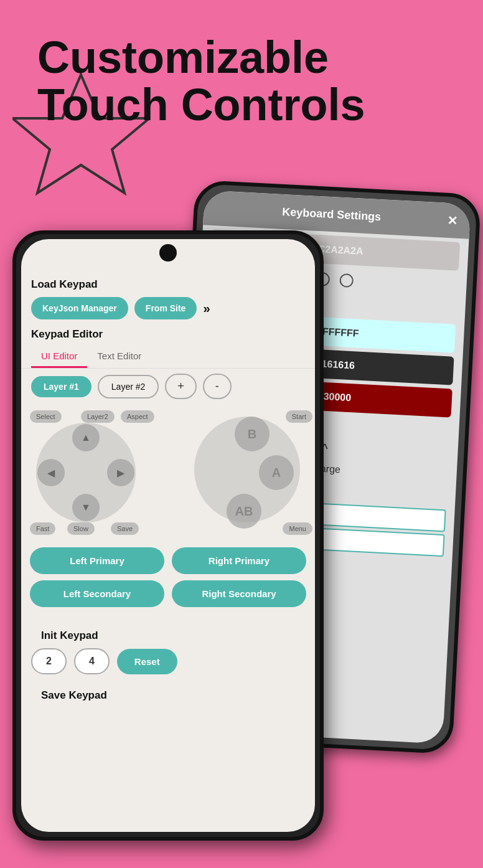 This screenshot has height=868, width=483. What do you see at coordinates (239, 560) in the screenshot?
I see `right-primary-button: Right Primary` at bounding box center [239, 560].